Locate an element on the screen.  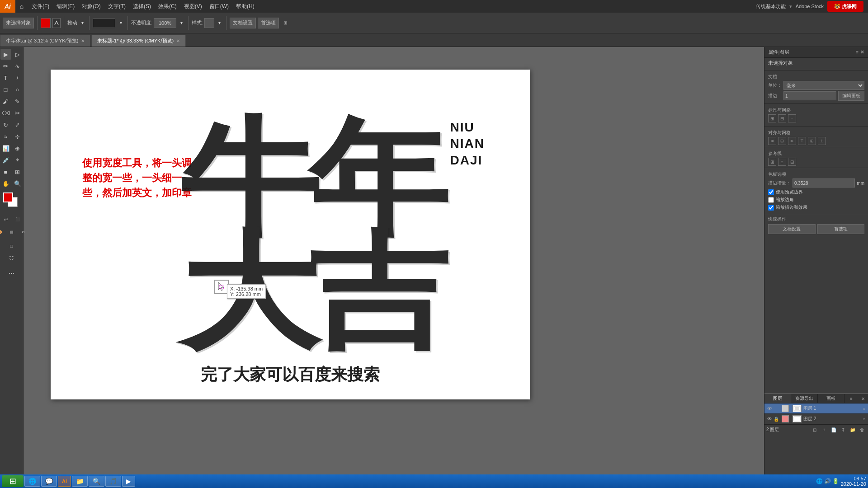
new-layer-btn: 📄 is located at coordinates (834, 430).